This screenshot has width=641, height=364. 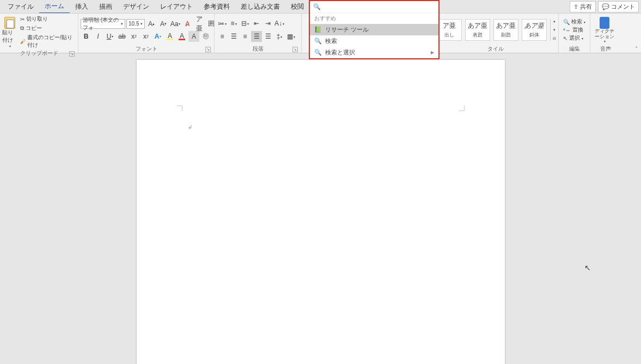 What do you see at coordinates (190, 127) in the screenshot?
I see `paragraph-mark-icon: ↲` at bounding box center [190, 127].